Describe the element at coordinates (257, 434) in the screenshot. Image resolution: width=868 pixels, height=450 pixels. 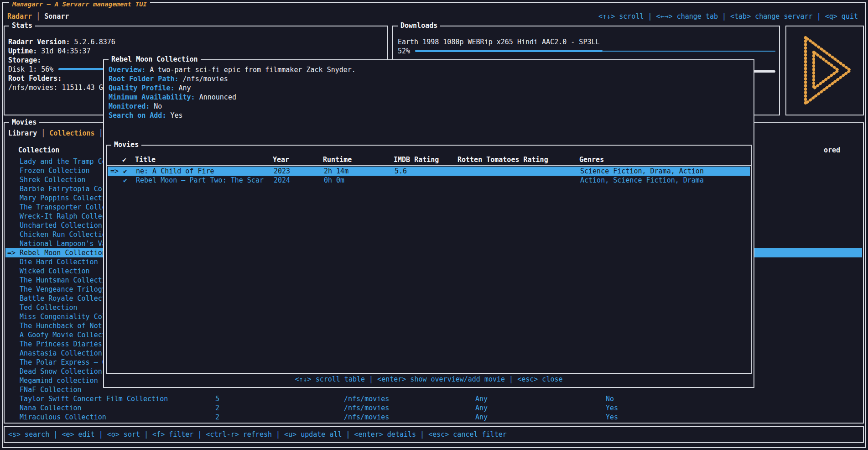
I see `bottom-keybind-hints: <s> search | <e> edit | <o> sort | <f> f…` at that location.